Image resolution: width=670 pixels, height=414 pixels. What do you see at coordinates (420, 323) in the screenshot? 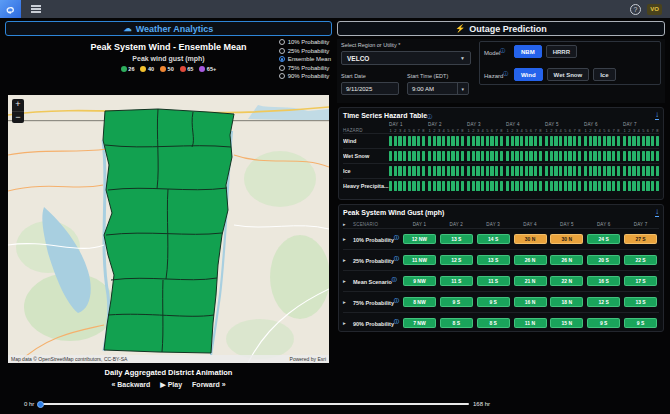
I see `gust-value-pill: 7 NW` at bounding box center [420, 323].